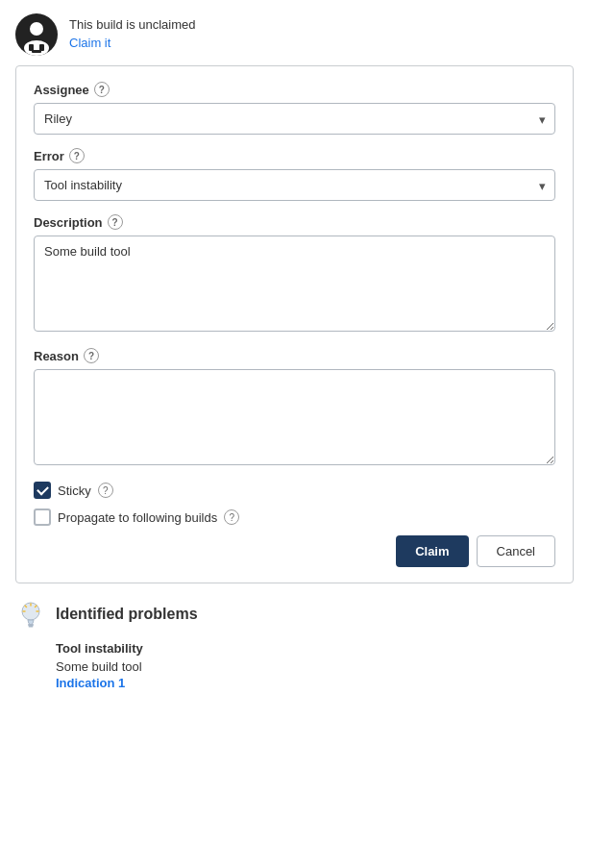 Image resolution: width=589 pixels, height=868 pixels. What do you see at coordinates (137, 517) in the screenshot?
I see `propagate-label-text: Propagate to following builds` at bounding box center [137, 517].